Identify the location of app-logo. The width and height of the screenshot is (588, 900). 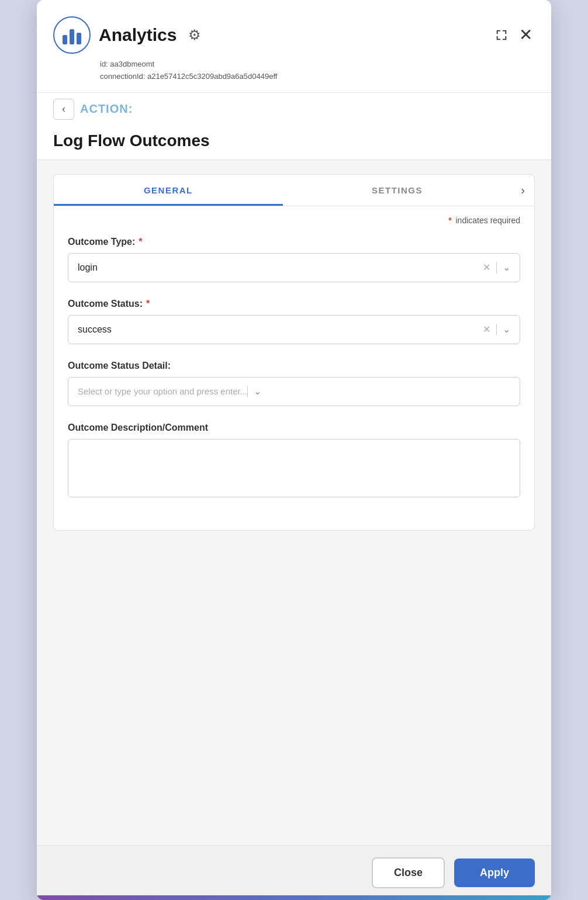
(72, 35).